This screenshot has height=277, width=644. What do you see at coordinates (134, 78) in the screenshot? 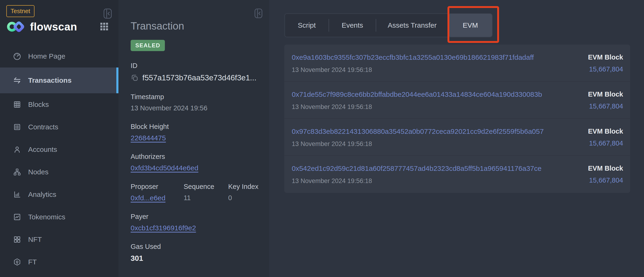
I see `copy-icon` at bounding box center [134, 78].